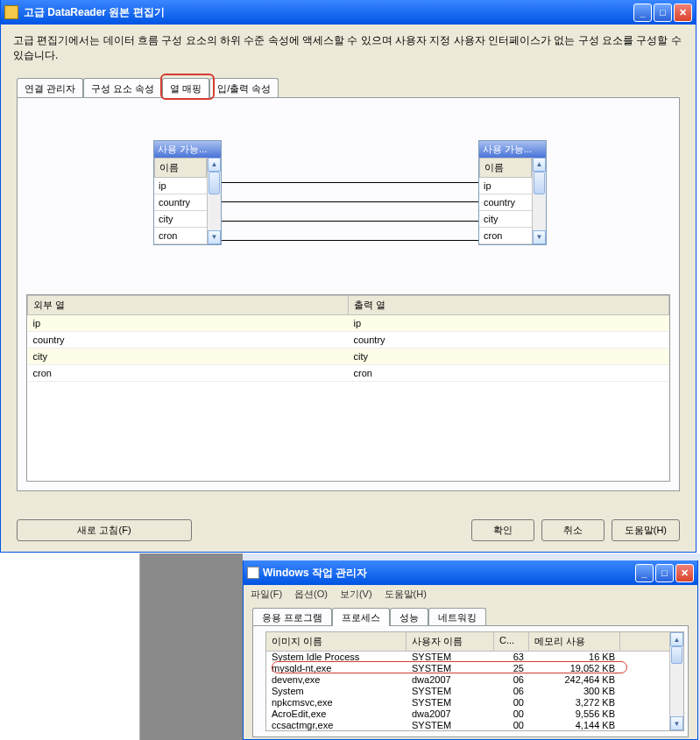  Describe the element at coordinates (646, 531) in the screenshot. I see `help-button: 도움말(H)` at that location.